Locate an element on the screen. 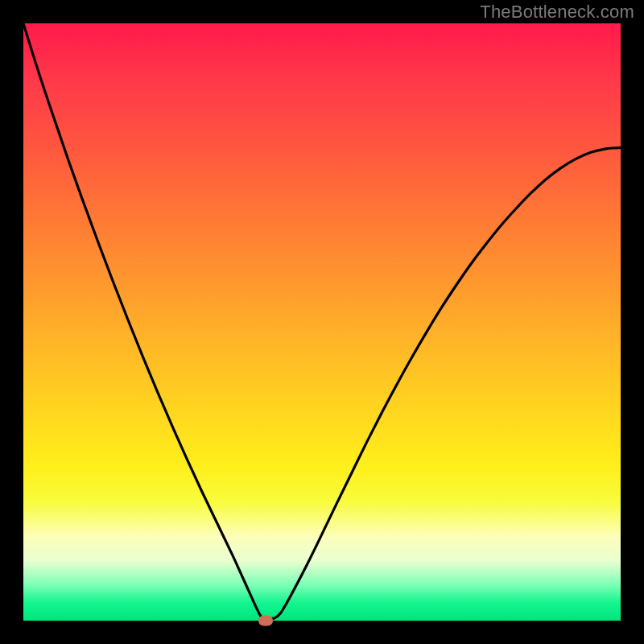  watermark-text: TheBottleneck.com is located at coordinates (557, 12).